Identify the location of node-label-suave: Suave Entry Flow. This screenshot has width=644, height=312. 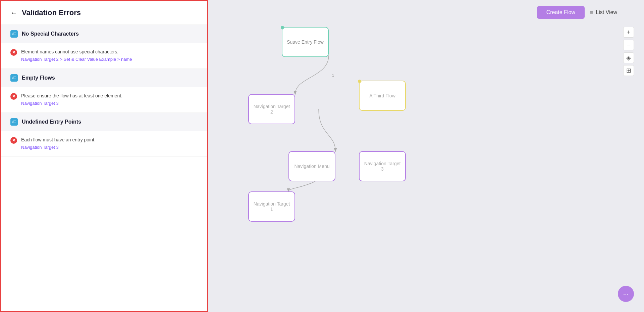
(305, 42).